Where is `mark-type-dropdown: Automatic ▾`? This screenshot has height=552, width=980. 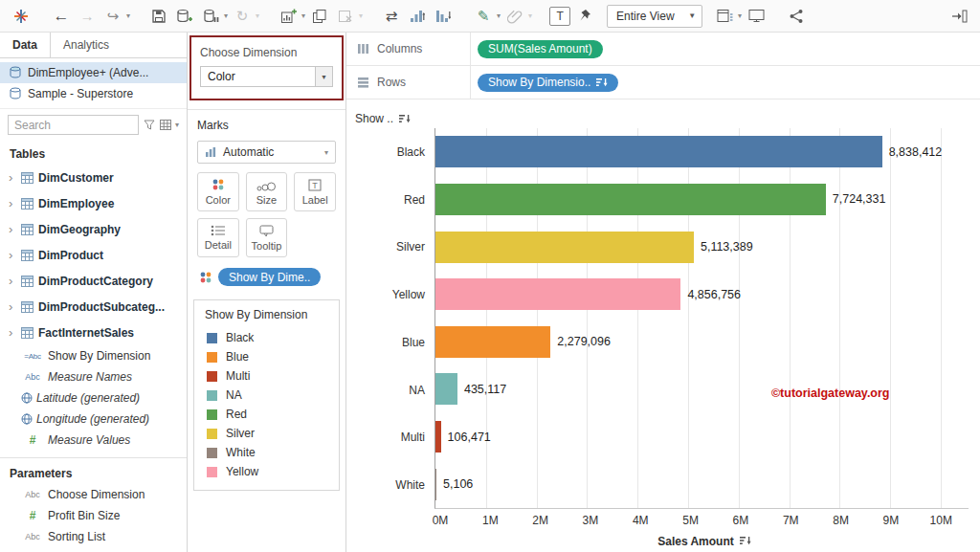
mark-type-dropdown: Automatic ▾ is located at coordinates (266, 152).